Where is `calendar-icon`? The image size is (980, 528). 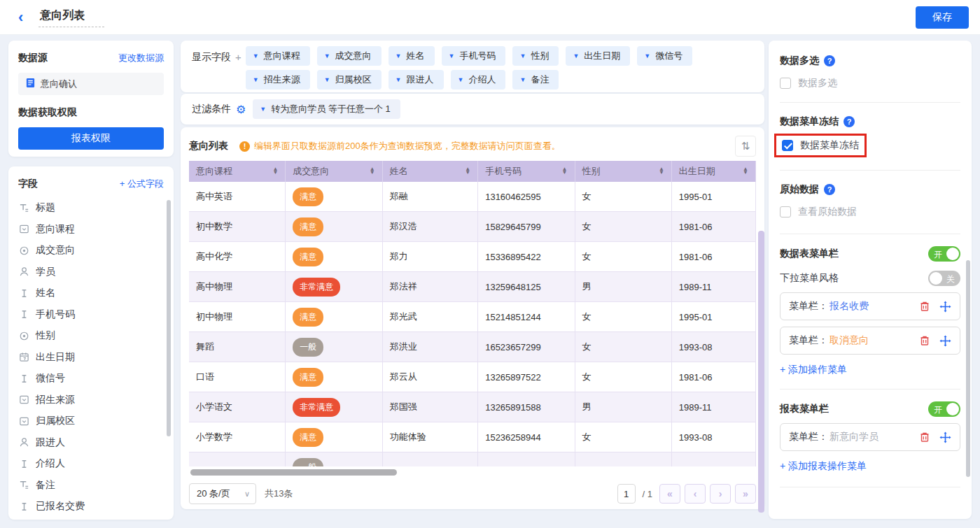
calendar-icon is located at coordinates (24, 357).